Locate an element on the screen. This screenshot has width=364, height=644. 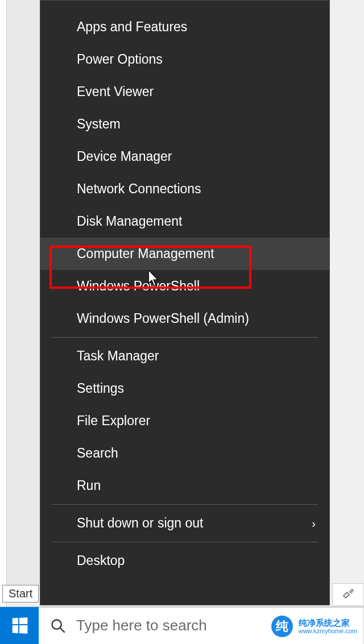
menu-item-computer-management: Computer Management is located at coordinates (185, 254).